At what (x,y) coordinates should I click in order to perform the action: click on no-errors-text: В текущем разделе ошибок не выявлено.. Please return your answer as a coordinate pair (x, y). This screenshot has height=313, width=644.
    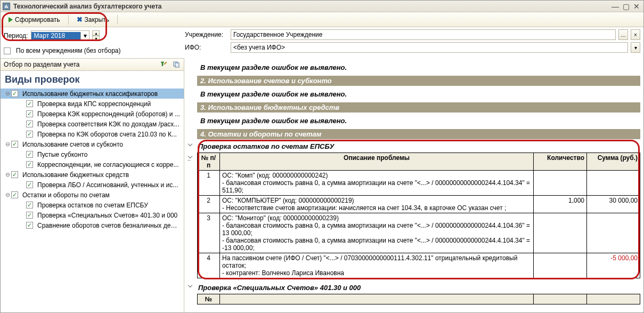
    Looking at the image, I should click on (419, 121).